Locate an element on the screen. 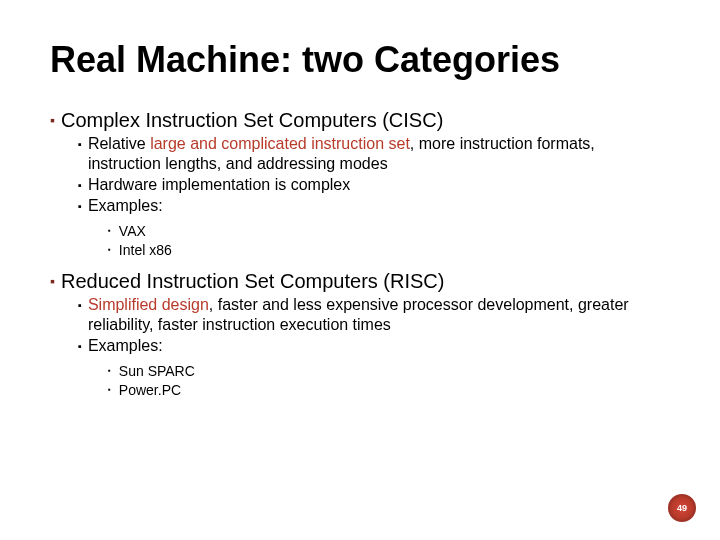 This screenshot has width=720, height=540. section-points: ▪ Simplified design, faster and less exp… is located at coordinates (374, 326).